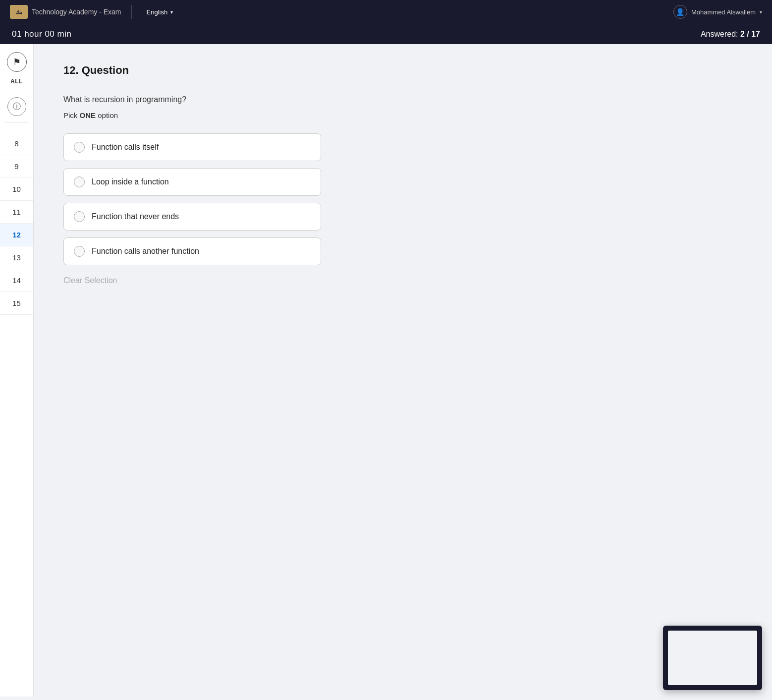 The height and width of the screenshot is (700, 772). What do you see at coordinates (192, 217) in the screenshot?
I see `option-3: Function that never ends` at bounding box center [192, 217].